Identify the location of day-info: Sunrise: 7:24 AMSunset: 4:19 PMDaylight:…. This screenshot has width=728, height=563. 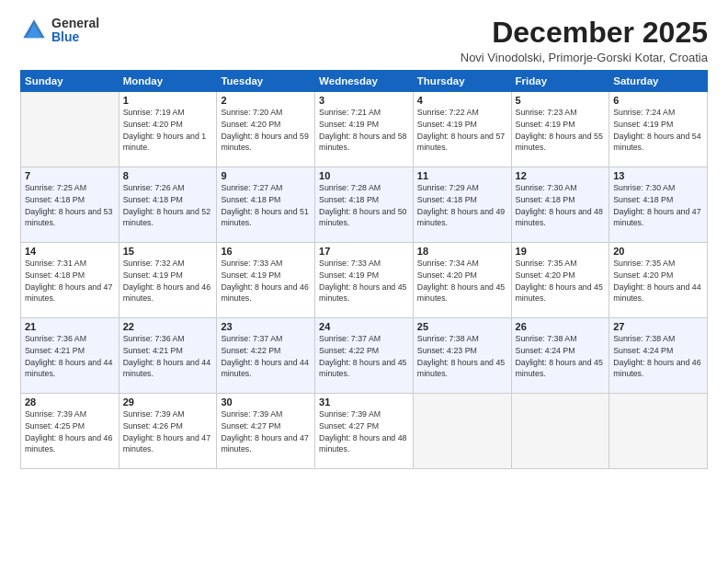
(656, 130).